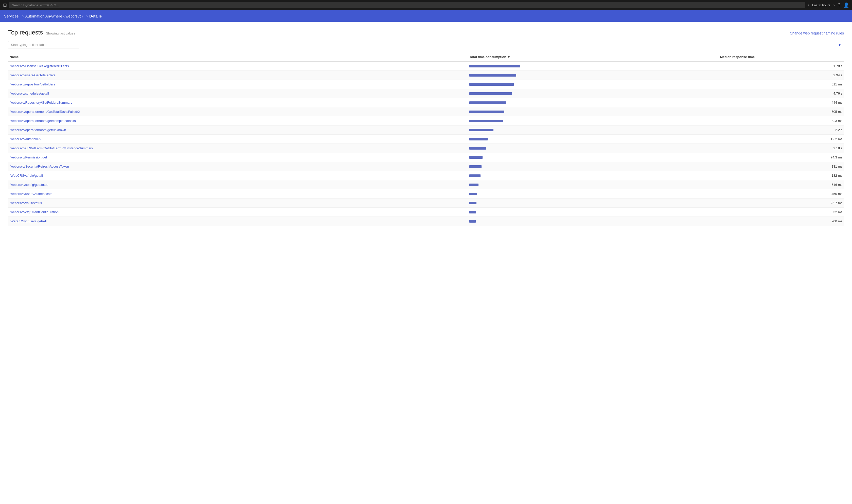 The width and height of the screenshot is (852, 504). What do you see at coordinates (781, 158) in the screenshot?
I see `request-median-cell: 74.3 ms` at bounding box center [781, 158].